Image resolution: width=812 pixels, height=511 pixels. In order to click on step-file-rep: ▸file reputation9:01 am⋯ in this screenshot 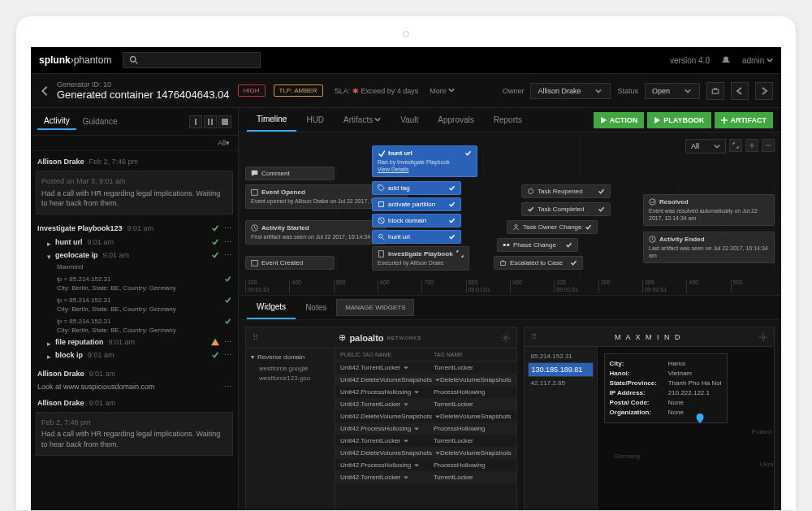, I will do `click(135, 342)`.